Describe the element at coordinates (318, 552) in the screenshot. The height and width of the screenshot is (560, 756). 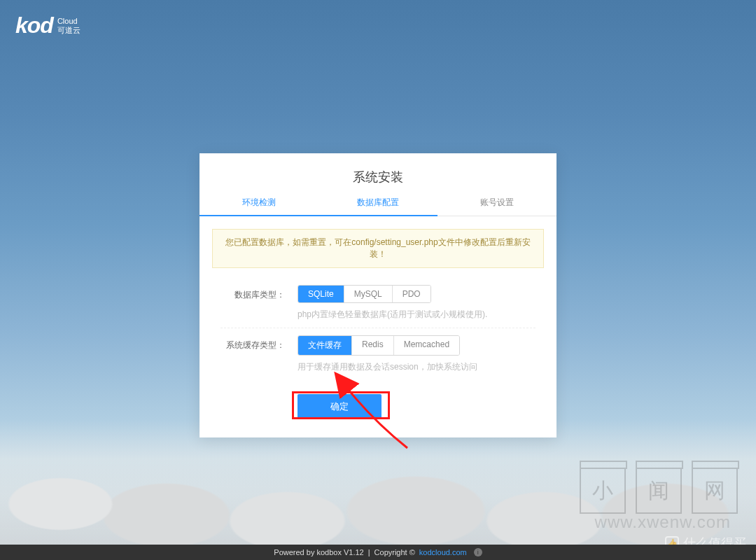
I see `footer-powered: Powered by kodbox V1.12` at that location.